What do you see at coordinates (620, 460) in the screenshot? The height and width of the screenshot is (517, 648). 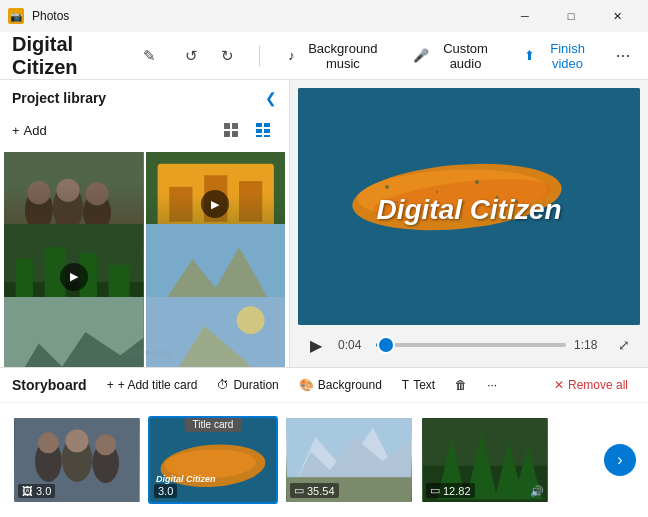 I see `next-button: ›` at bounding box center [620, 460].